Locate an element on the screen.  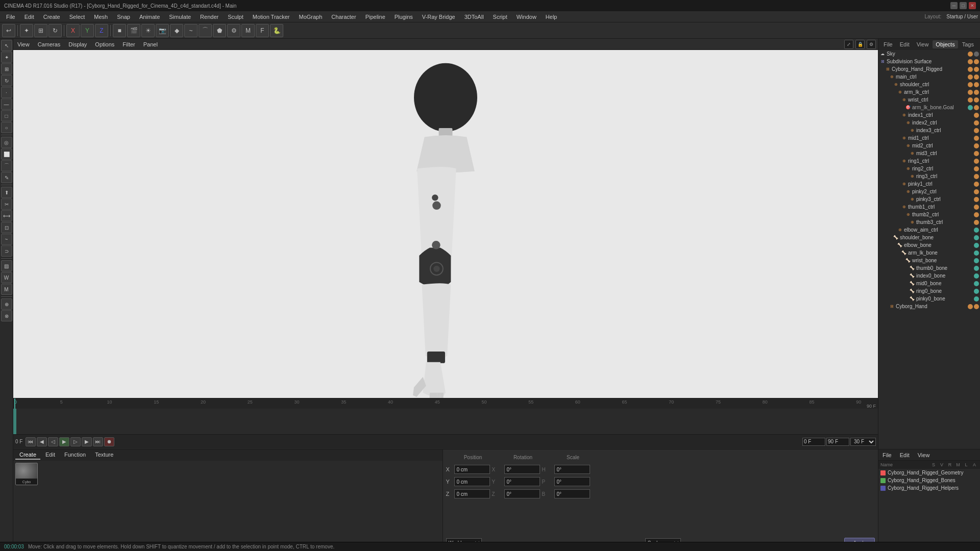
vp-filter-menu: Filter is located at coordinates (129, 44).